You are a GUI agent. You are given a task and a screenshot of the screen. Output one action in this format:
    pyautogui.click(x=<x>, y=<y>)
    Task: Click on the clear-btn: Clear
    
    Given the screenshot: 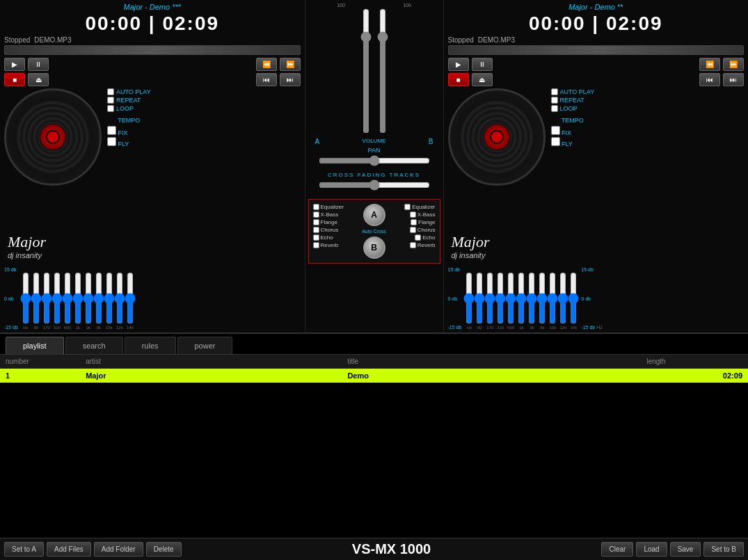 What is the action you would take?
    pyautogui.click(x=617, y=550)
    